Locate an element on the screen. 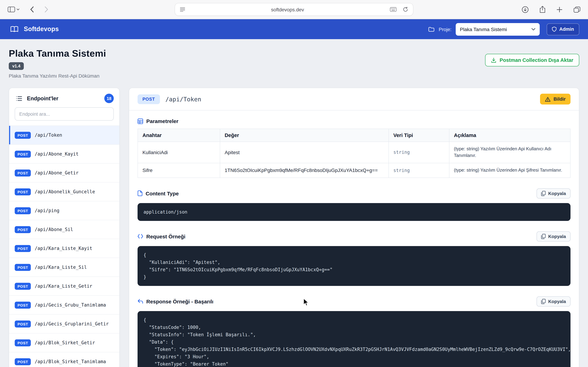 The image size is (588, 367). copy-response-button: Kopyala is located at coordinates (553, 301).